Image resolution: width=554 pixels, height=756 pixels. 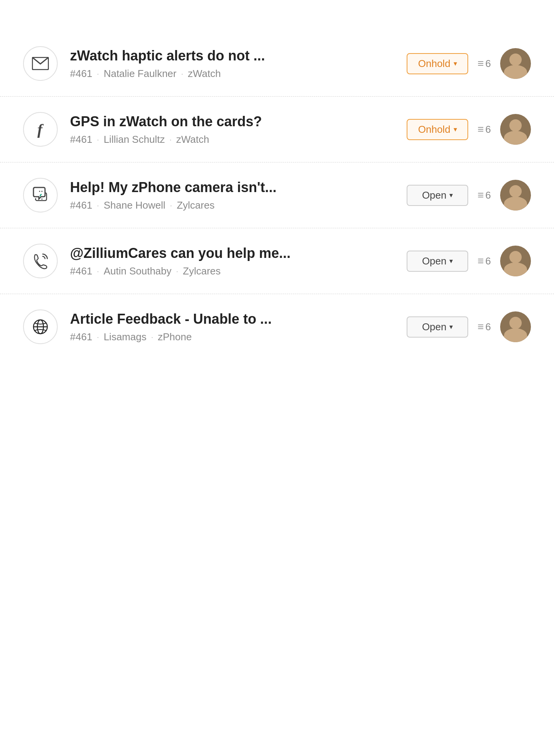 I want to click on ticket-contact: Autin Southaby, so click(x=137, y=271).